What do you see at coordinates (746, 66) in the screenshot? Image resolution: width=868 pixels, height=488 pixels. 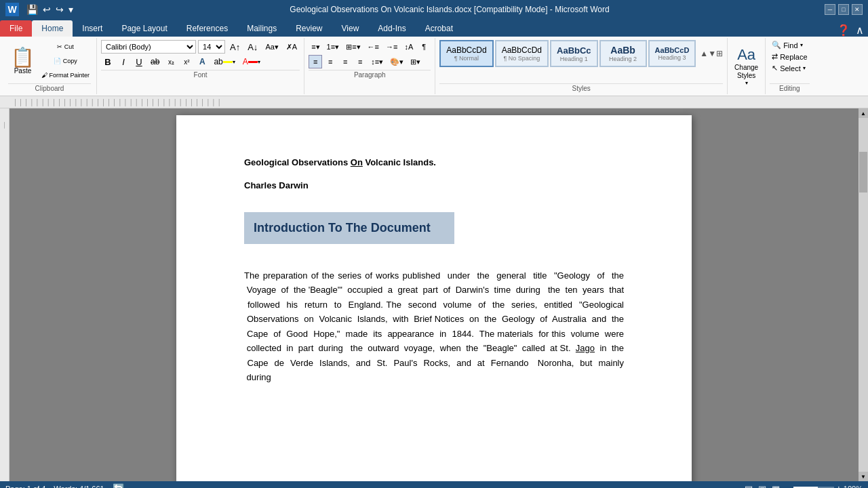 I see `change-styles-button: Aa ChangeStyles ▾` at bounding box center [746, 66].